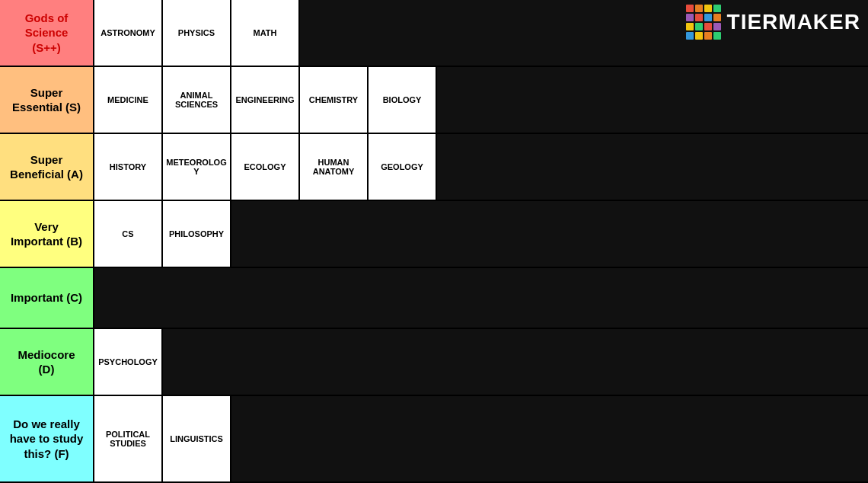 This screenshot has width=868, height=483. What do you see at coordinates (480, 167) in the screenshot?
I see `tier-items-a: HISTORYMETEOROLOGYECOLOGYHUMAN ANATOMYGE…` at bounding box center [480, 167].